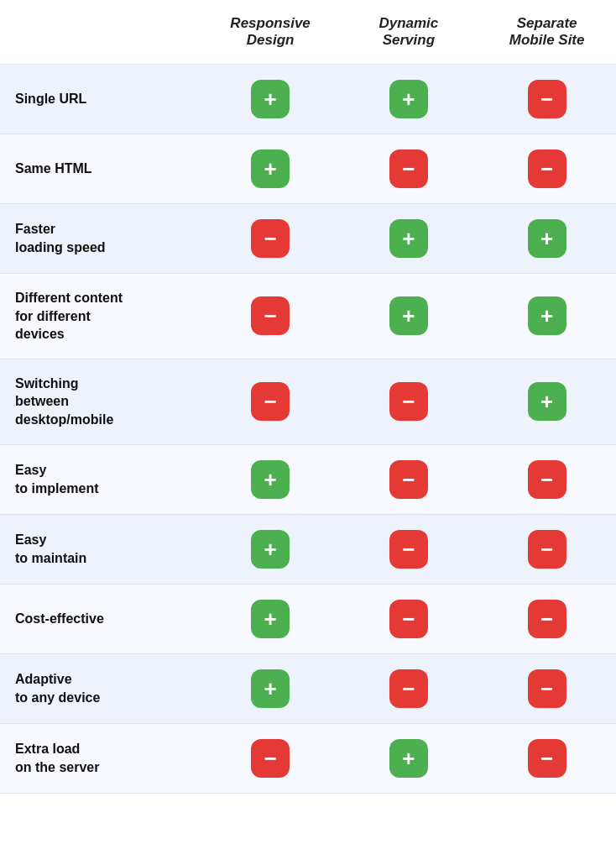 Image resolution: width=616 pixels, height=860 pixels. I want to click on table-row: Cost-effective+−−, so click(308, 618).